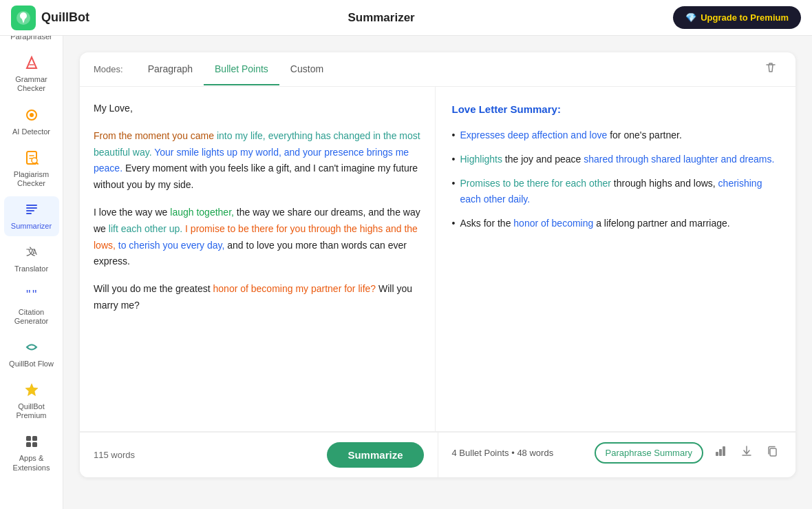 This screenshot has height=509, width=812. What do you see at coordinates (519, 453) in the screenshot?
I see `stats-text: 4 Bullet Points • 48 words` at bounding box center [519, 453].